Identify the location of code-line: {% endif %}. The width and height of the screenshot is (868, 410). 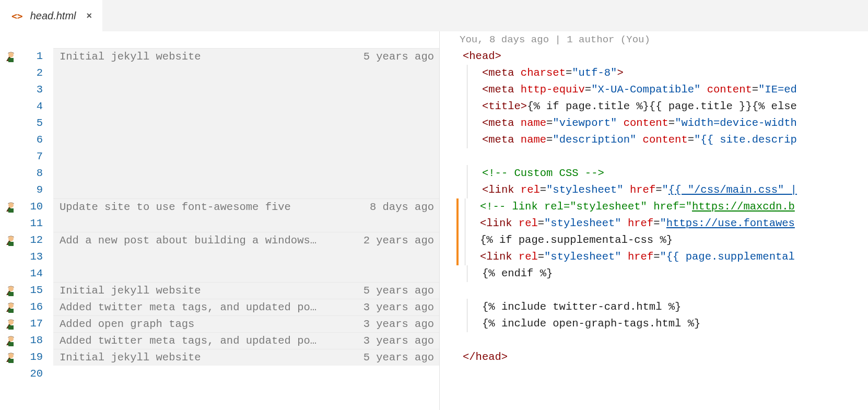
(664, 274).